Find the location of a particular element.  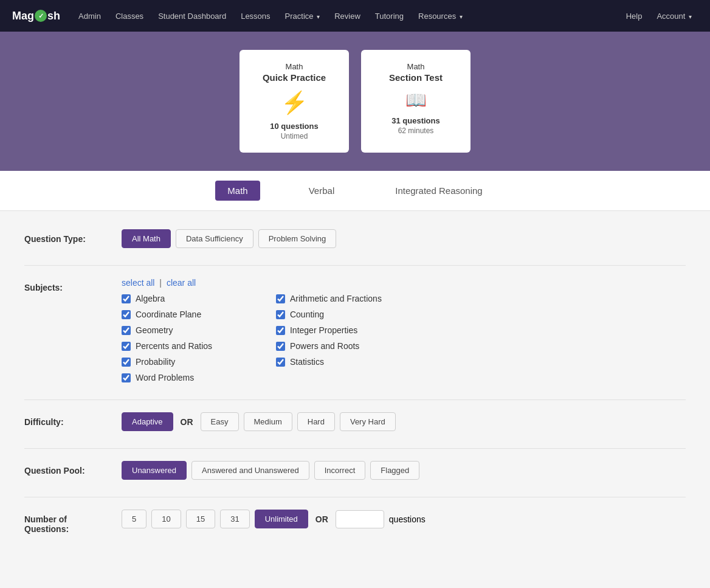

nav-admin: Admin is located at coordinates (90, 16).